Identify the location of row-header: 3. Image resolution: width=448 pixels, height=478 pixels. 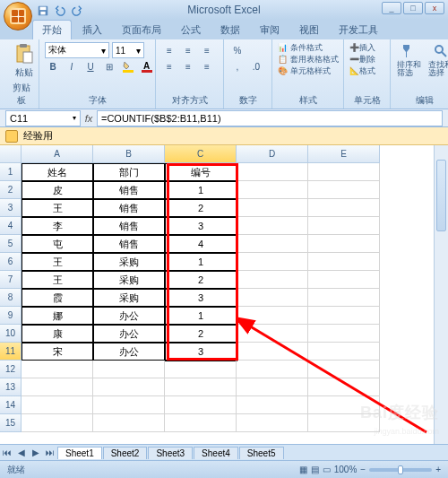
(11, 208).